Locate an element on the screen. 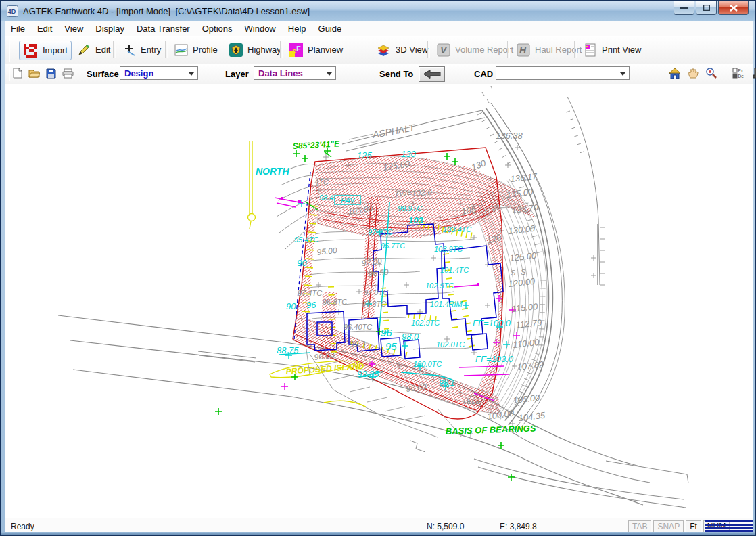 This screenshot has height=536, width=756. pencil-icon is located at coordinates (84, 50).